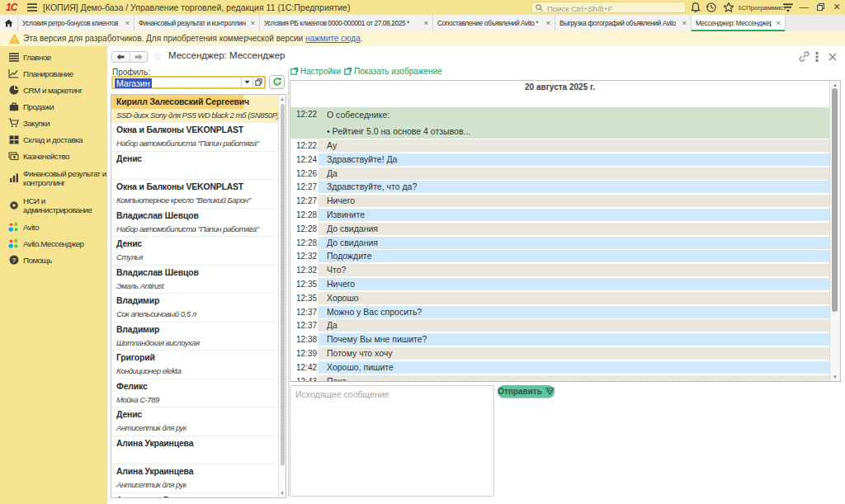 This screenshot has width=845, height=504. Describe the element at coordinates (195, 251) in the screenshot. I see `chat-list-item: ДенисСтулья` at that location.